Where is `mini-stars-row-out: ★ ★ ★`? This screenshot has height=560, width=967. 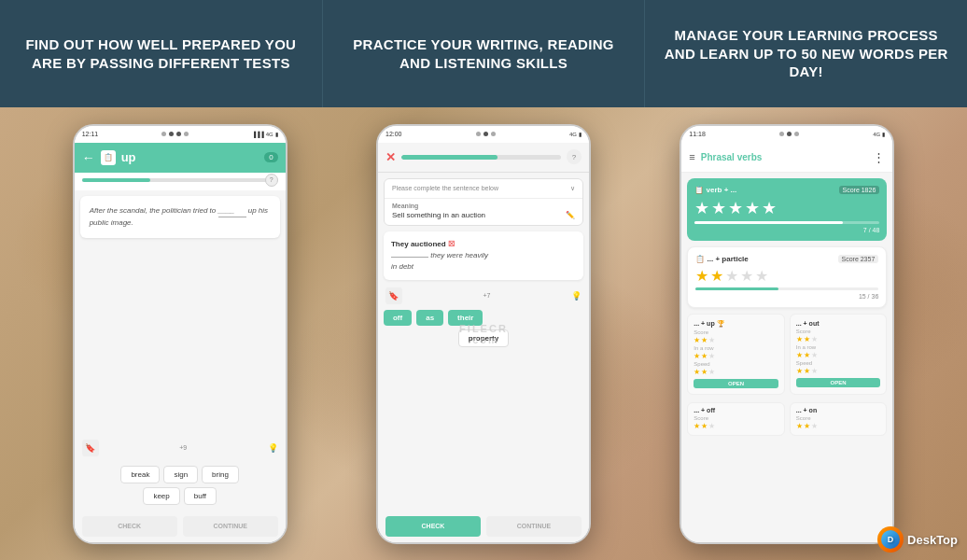
mini-stars-row-out: ★ ★ ★ is located at coordinates (838, 355).